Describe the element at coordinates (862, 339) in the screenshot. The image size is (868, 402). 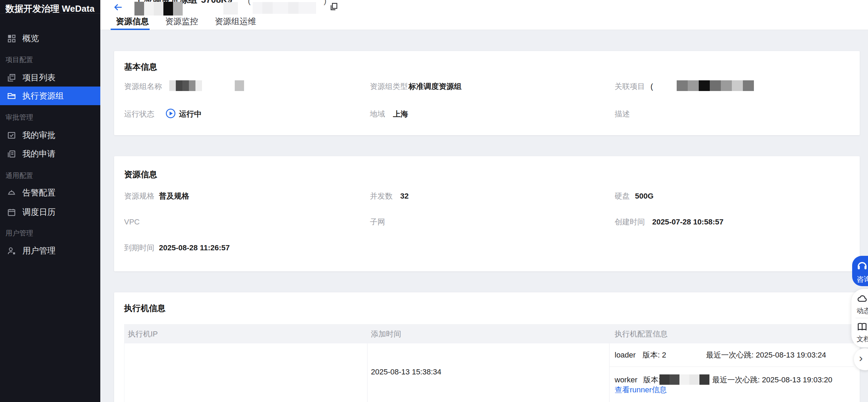
I see `docs-label: 文档` at that location.